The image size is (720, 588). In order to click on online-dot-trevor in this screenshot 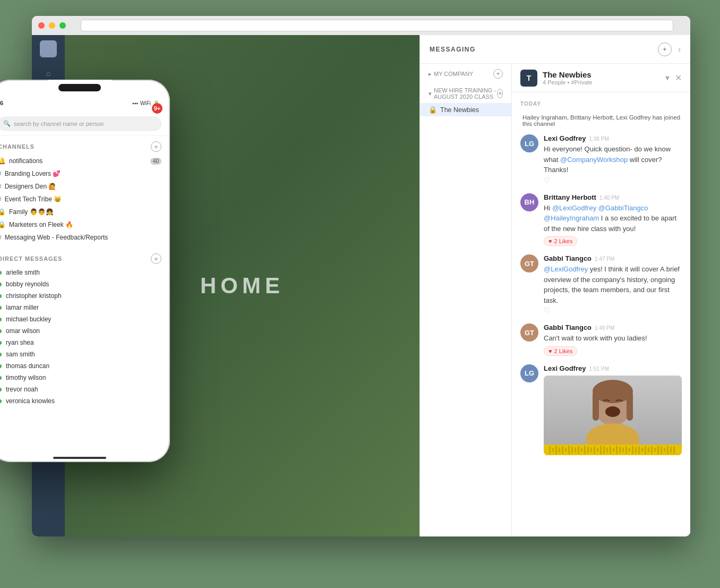, I will do `click(1, 390)`.